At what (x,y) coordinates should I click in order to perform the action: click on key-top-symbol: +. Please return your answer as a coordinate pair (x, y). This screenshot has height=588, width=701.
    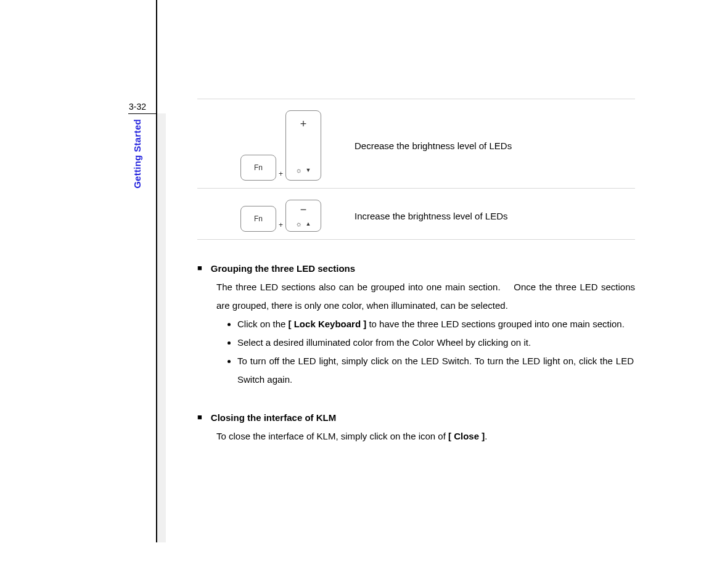
    Looking at the image, I should click on (303, 124).